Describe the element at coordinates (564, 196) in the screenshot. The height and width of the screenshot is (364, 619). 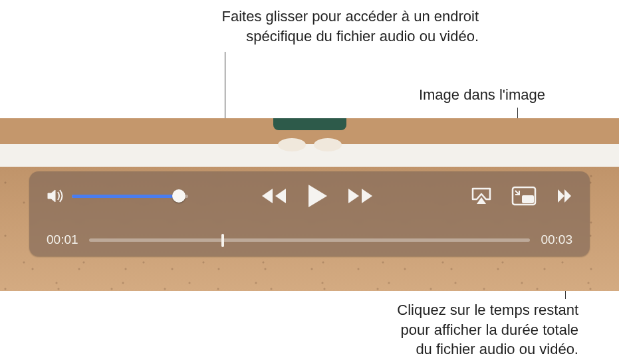
I see `expand-button` at that location.